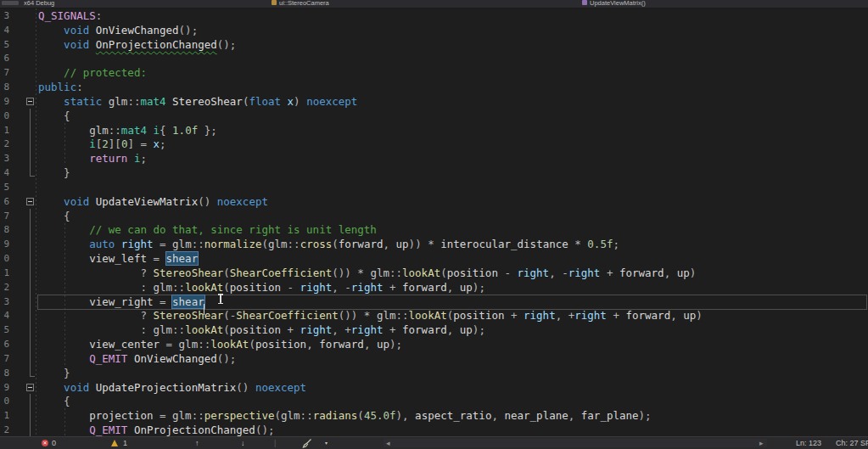 The image size is (868, 449). I want to click on code-line: 8 }, so click(434, 373).